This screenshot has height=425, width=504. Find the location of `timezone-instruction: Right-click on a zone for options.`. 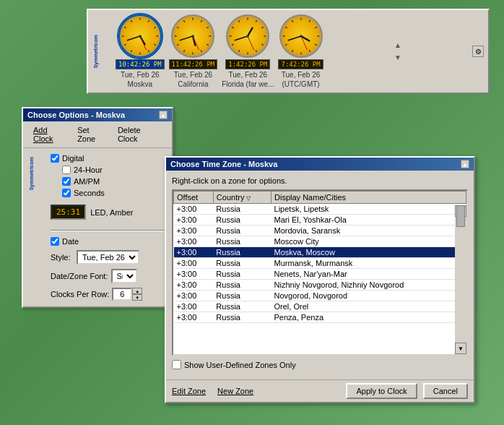

timezone-instruction: Right-click on a zone for options. is located at coordinates (320, 181).